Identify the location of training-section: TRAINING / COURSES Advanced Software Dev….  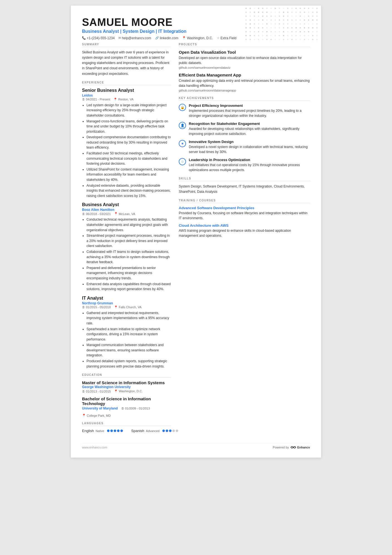
(244, 219).